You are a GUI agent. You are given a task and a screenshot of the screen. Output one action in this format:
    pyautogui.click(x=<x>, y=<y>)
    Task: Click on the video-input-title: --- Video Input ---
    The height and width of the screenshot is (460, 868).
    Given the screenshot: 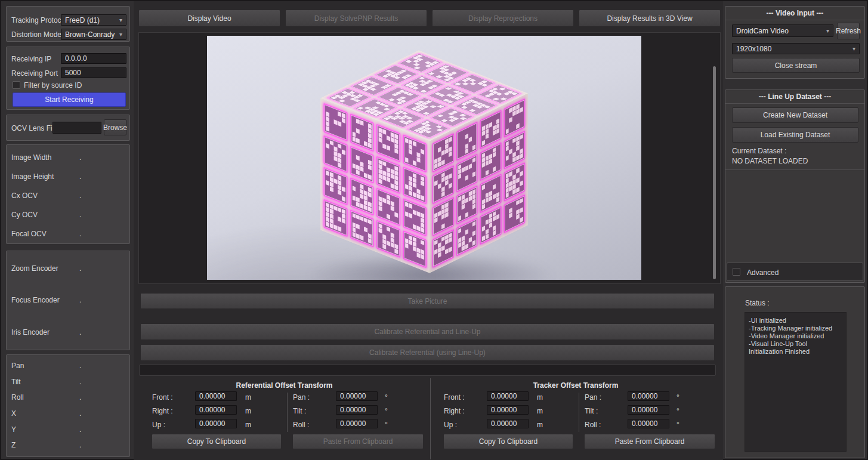 What is the action you would take?
    pyautogui.click(x=795, y=13)
    